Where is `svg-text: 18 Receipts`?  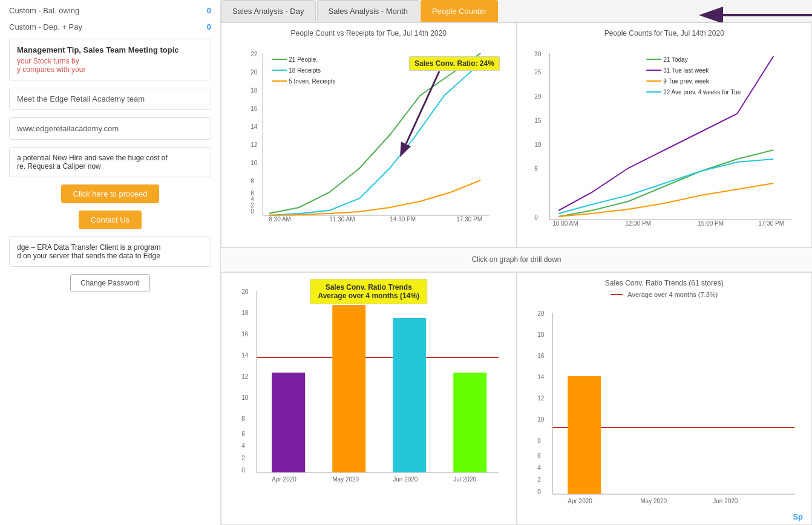 svg-text: 18 Receipts is located at coordinates (305, 70).